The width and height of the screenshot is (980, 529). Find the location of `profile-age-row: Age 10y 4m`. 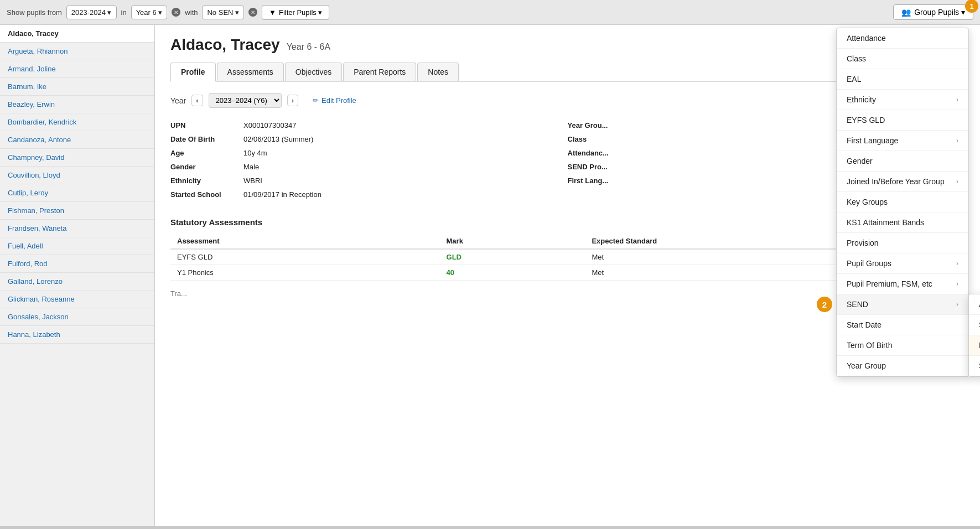

profile-age-row: Age 10y 4m is located at coordinates (369, 153).